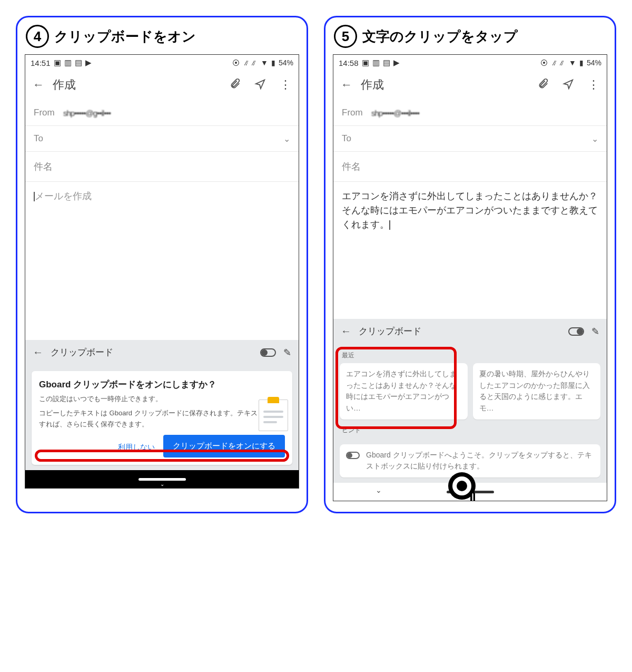 Image resolution: width=632 pixels, height=672 pixels. What do you see at coordinates (345, 36) in the screenshot?
I see `step-number-badge: 5` at bounding box center [345, 36].